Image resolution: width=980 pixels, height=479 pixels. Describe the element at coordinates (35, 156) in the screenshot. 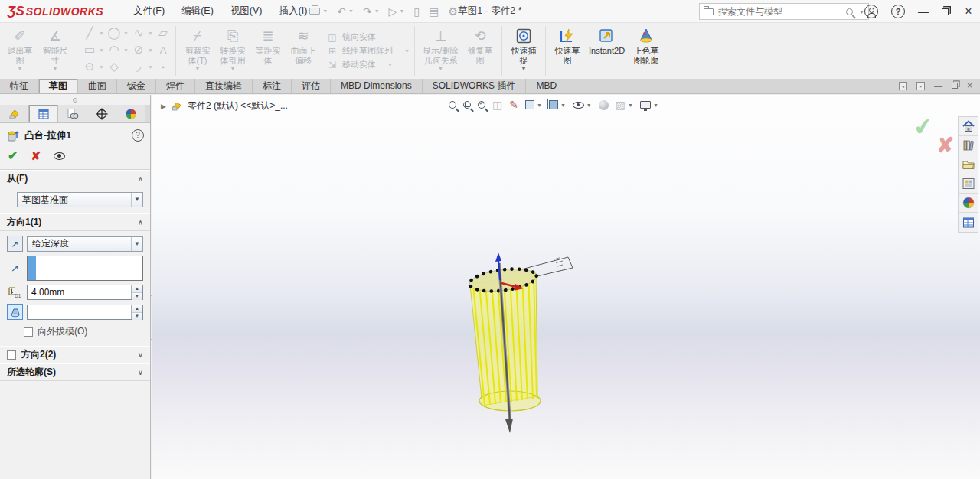

I see `cancel-button: ✘` at that location.